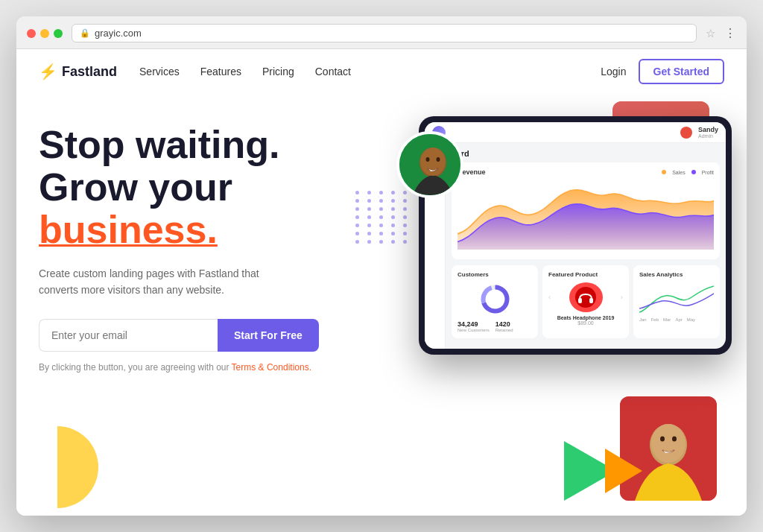  I want to click on email-form: Start For Free, so click(210, 335).